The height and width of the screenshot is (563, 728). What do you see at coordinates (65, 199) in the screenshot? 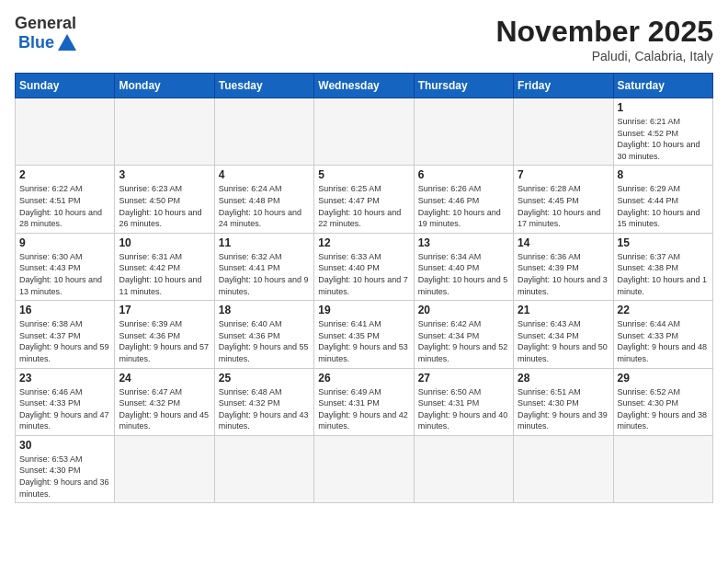
I see `calendar-day-cell: 2Sunrise: 6:22 AM Sunset: 4:51 PM Daylig…` at bounding box center [65, 199].